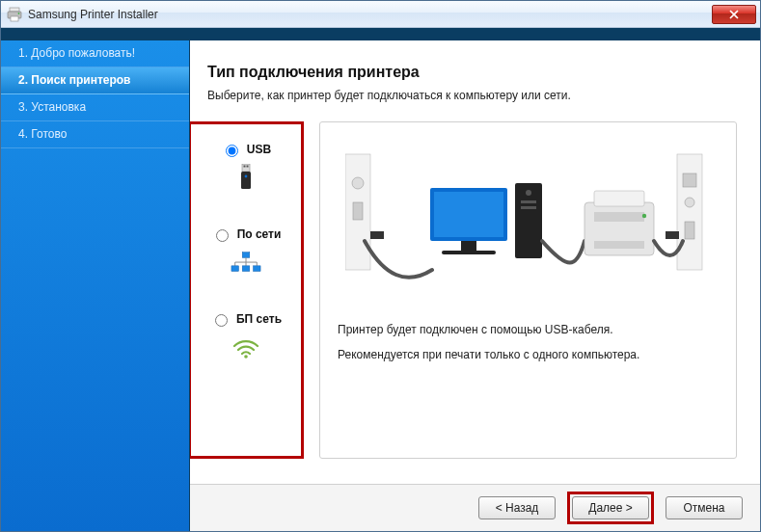  Describe the element at coordinates (704, 508) in the screenshot. I see `cancel-button: Отмена` at that location.